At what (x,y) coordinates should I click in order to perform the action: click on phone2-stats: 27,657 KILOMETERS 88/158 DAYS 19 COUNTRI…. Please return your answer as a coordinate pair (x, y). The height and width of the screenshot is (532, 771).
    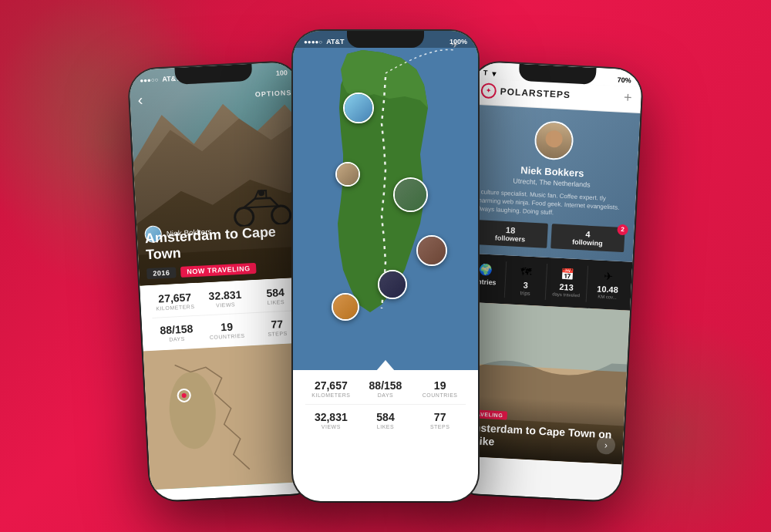
    Looking at the image, I should click on (386, 406).